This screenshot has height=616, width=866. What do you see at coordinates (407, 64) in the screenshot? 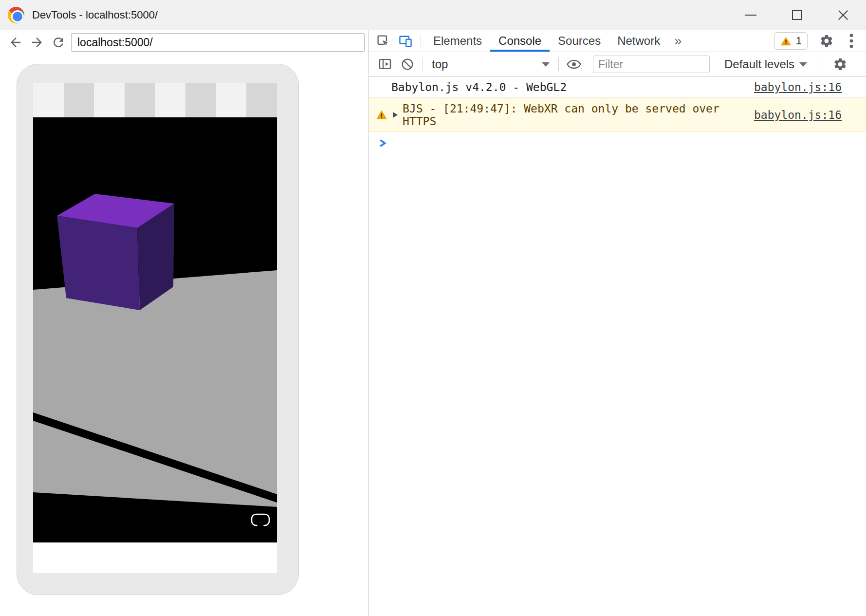
I see `clear-console-button` at bounding box center [407, 64].